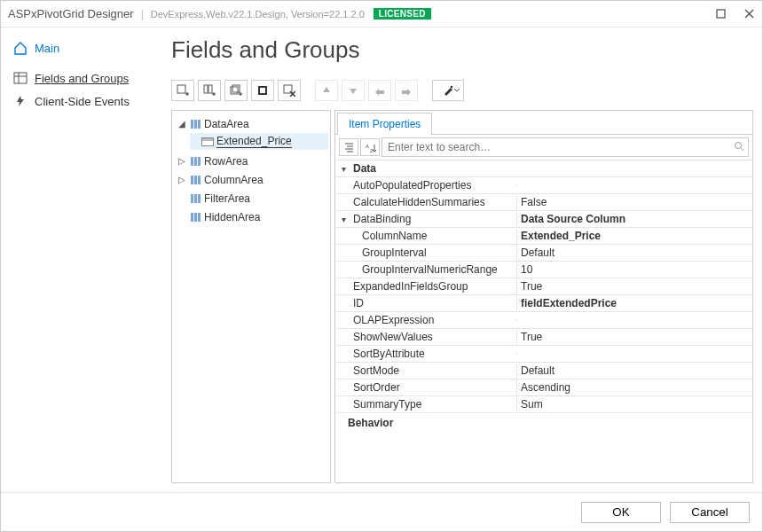 This screenshot has height=532, width=763. Describe the element at coordinates (85, 101) in the screenshot. I see `sidebar-item-client-events: Client-Side Events` at that location.